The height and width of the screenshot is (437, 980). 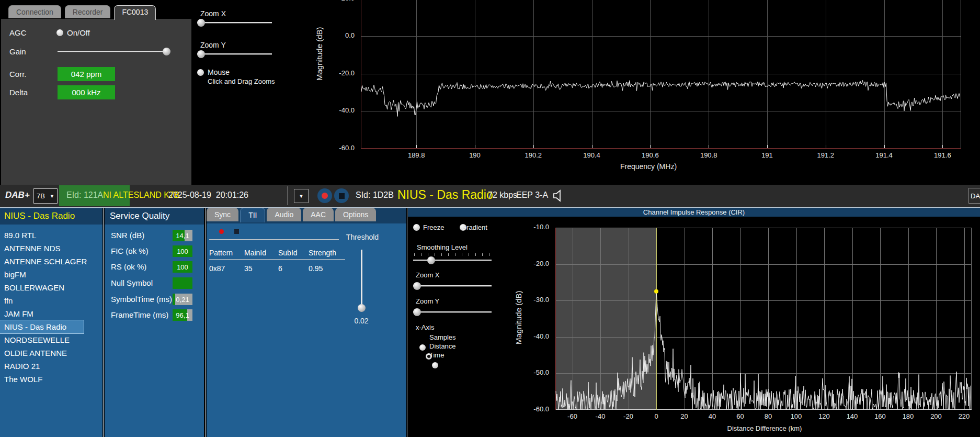 What do you see at coordinates (219, 72) in the screenshot?
I see `mouse-zoom-label: Mouse` at bounding box center [219, 72].